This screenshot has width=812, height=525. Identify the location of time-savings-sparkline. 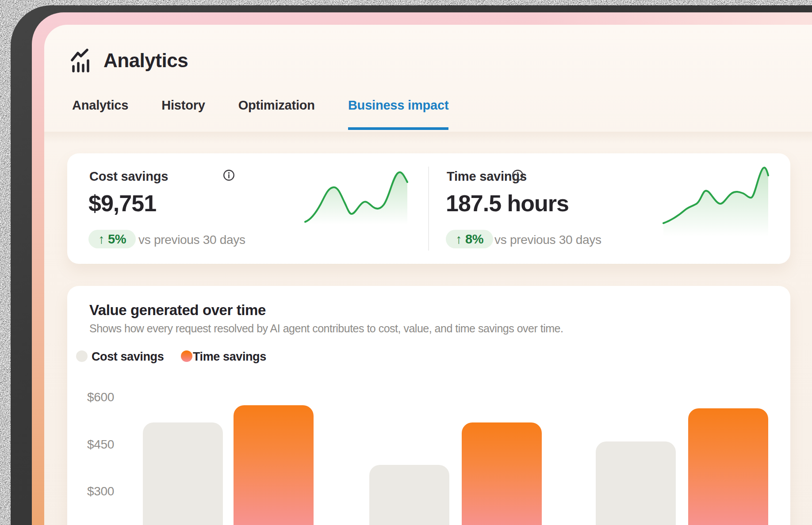
(716, 201).